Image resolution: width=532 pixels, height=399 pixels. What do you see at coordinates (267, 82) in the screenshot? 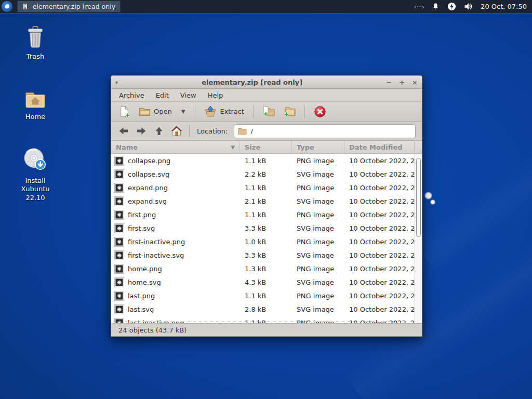
I see `window-titlebar: ▾ elementary.zip [read only] − + ×` at bounding box center [267, 82].